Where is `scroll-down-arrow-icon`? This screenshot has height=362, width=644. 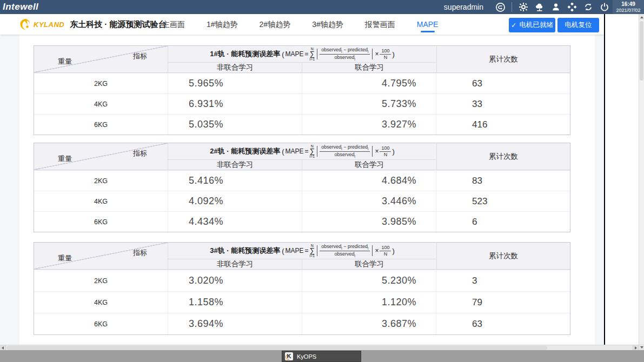
scroll-down-arrow-icon is located at coordinates (641, 347).